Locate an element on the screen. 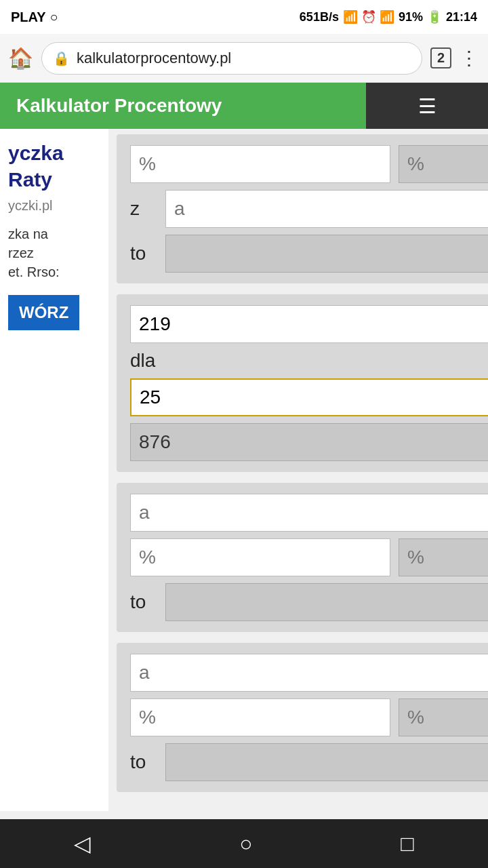 Image resolution: width=488 pixels, height=868 pixels. recent-button: □ is located at coordinates (407, 844).